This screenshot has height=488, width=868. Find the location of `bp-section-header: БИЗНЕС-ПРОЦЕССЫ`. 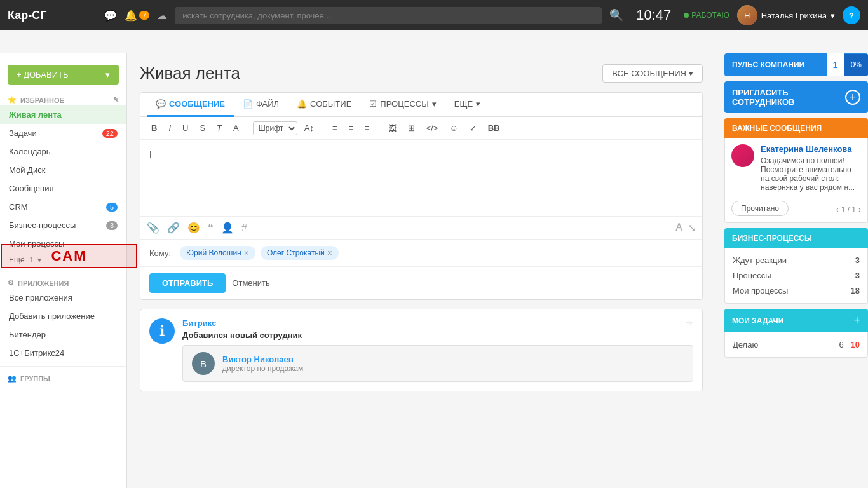

bp-section-header: БИЗНЕС-ПРОЦЕССЫ is located at coordinates (796, 238).